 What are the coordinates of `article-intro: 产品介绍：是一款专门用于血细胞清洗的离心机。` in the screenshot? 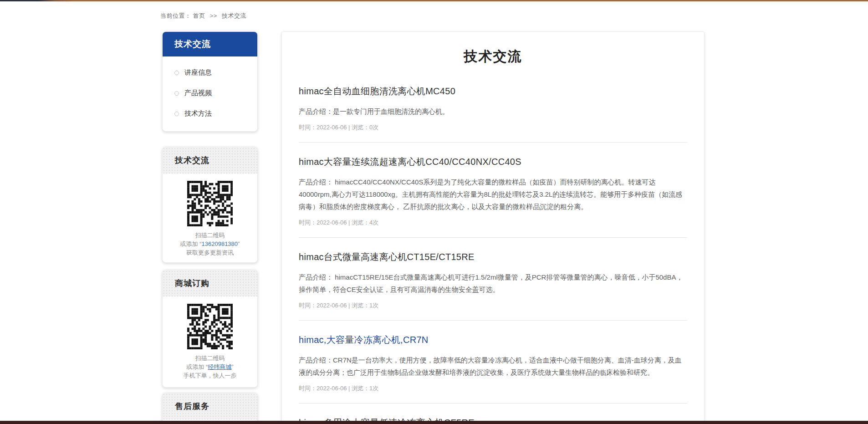 It's located at (493, 111).